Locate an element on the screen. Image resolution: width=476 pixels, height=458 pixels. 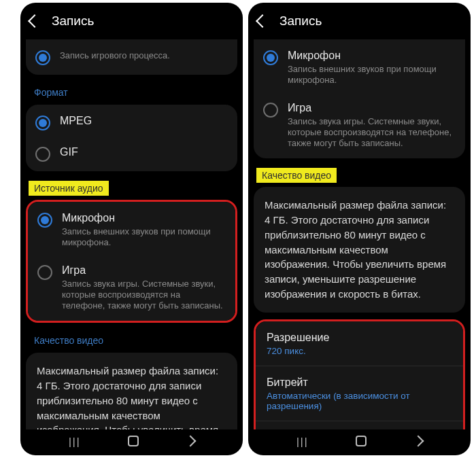
card-partial: Запись игрового процесса. is located at coordinates (132, 57).